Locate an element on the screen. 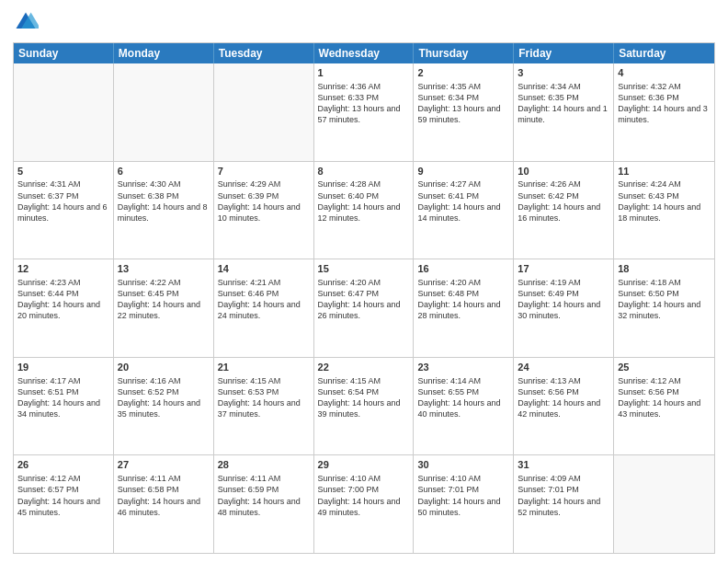  weekday-header-monday: Monday is located at coordinates (164, 53).